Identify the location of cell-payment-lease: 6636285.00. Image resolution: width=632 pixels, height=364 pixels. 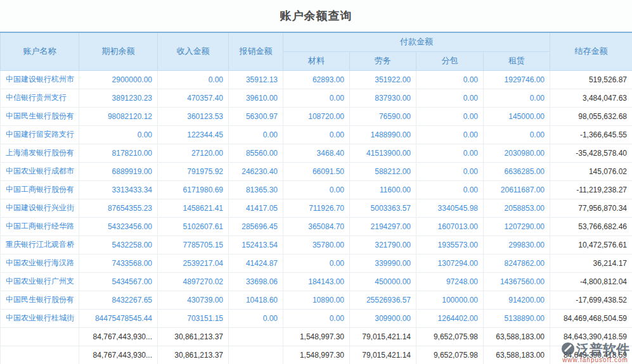
(517, 171).